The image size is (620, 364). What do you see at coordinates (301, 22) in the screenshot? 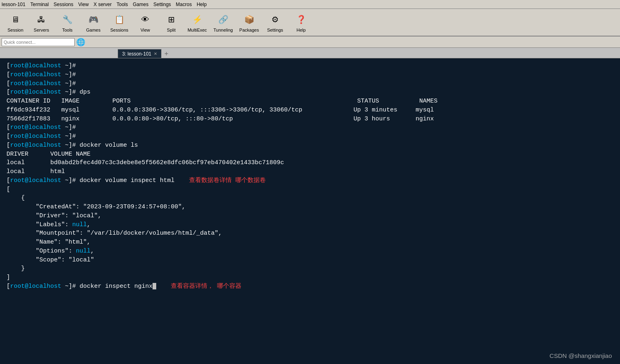
I see `toolbar-help: ❓ Help` at bounding box center [301, 22].